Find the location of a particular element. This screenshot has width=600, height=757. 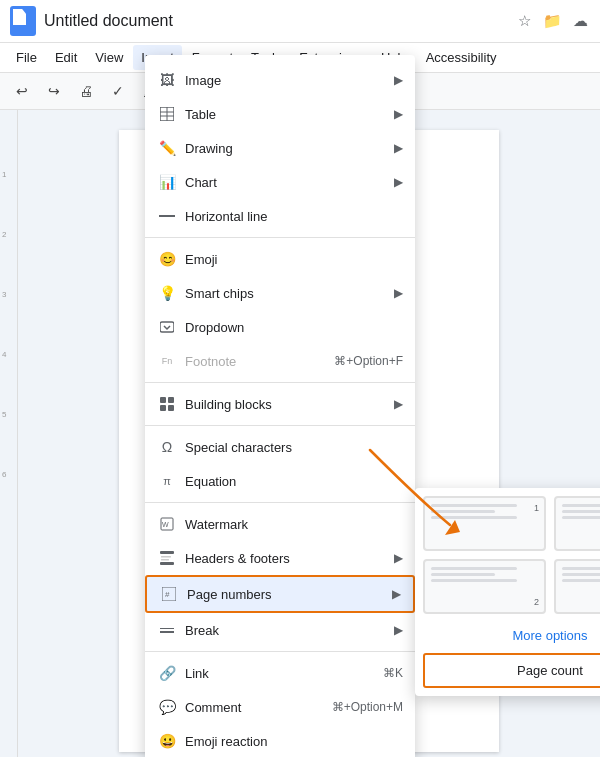

menu-item-watermark: W Watermark is located at coordinates (280, 524).